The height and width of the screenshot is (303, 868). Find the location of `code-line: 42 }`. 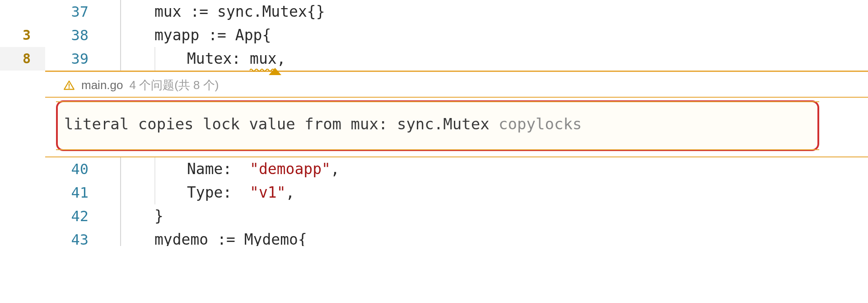

code-line: 42 } is located at coordinates (434, 216).